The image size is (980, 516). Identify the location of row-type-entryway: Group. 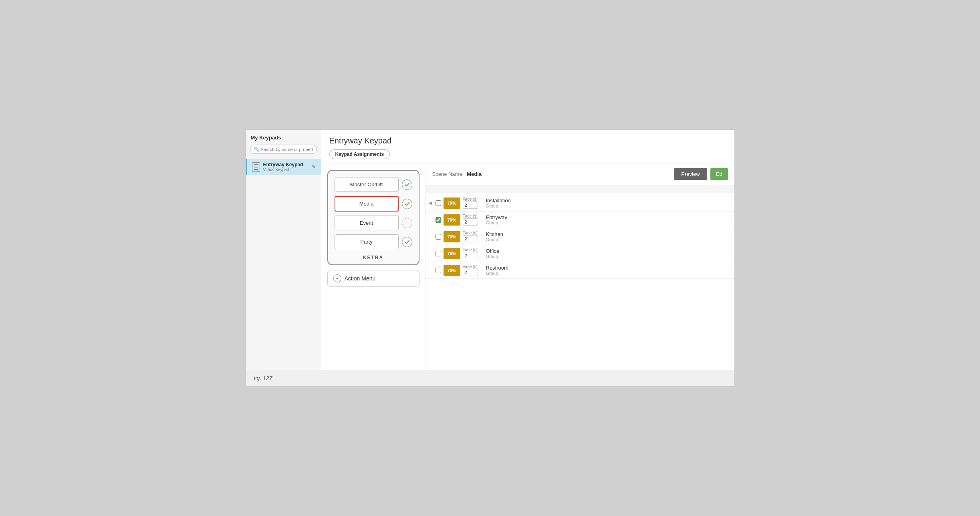
(497, 223).